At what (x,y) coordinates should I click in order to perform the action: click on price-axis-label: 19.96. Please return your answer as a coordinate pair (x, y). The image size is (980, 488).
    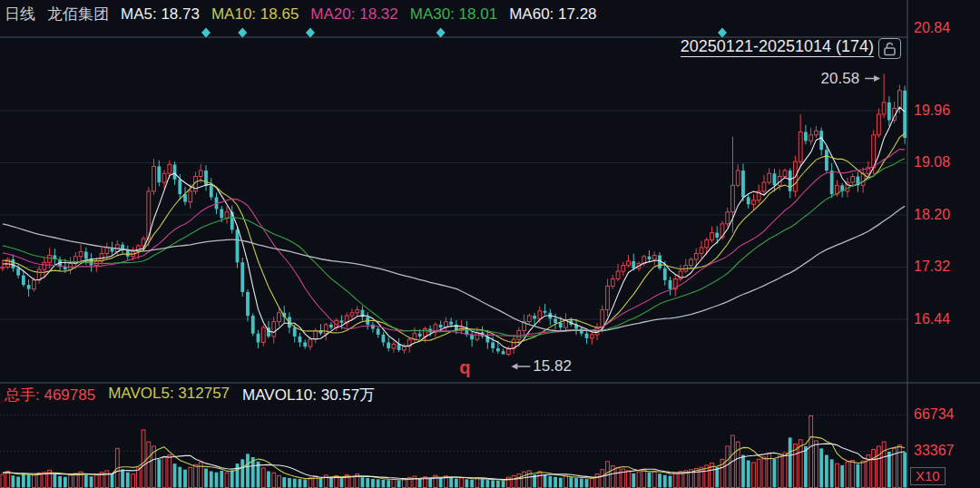
    Looking at the image, I should click on (932, 111).